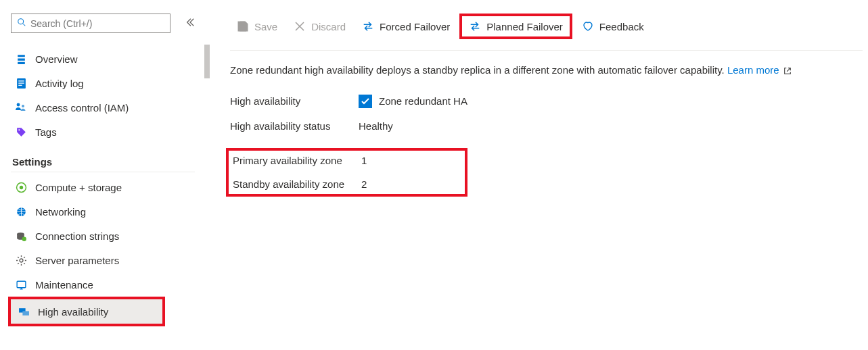  What do you see at coordinates (475, 26) in the screenshot?
I see `planned-failover-icon` at bounding box center [475, 26].